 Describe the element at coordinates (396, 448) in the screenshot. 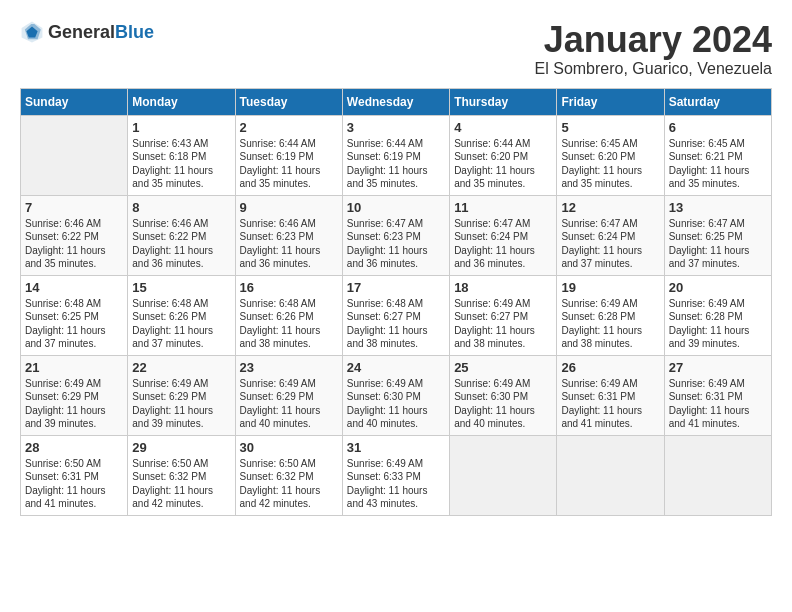

I see `day-number: 31` at that location.